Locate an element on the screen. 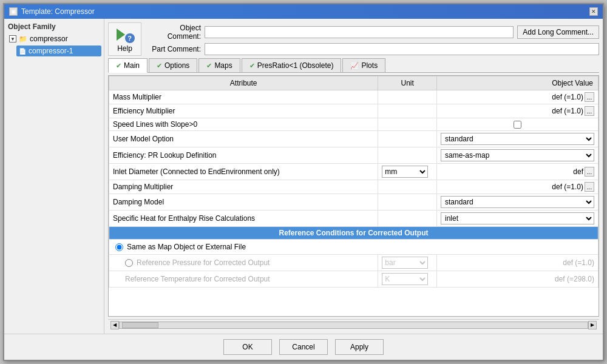 This screenshot has width=607, height=364. attr-cell: Mass Multiplier is located at coordinates (244, 97).